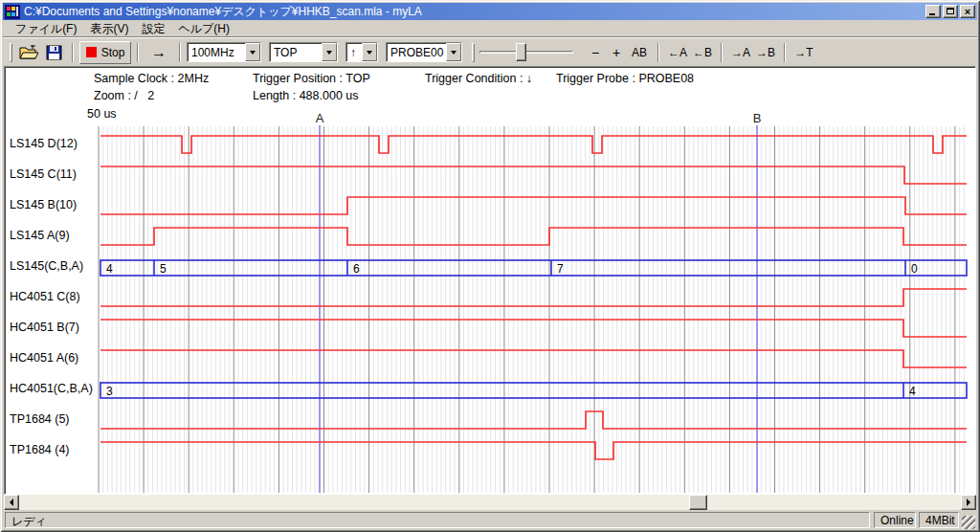 The image size is (980, 532). I want to click on status-ready: レディ, so click(437, 521).